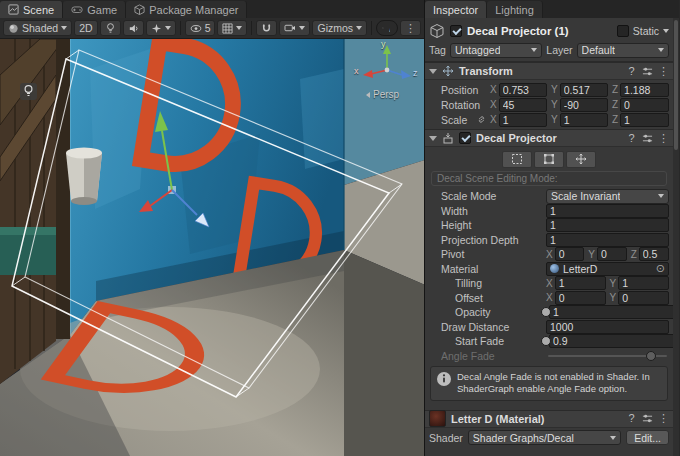 This screenshot has width=680, height=456. What do you see at coordinates (232, 28) in the screenshot?
I see `grid-dropdown` at bounding box center [232, 28].